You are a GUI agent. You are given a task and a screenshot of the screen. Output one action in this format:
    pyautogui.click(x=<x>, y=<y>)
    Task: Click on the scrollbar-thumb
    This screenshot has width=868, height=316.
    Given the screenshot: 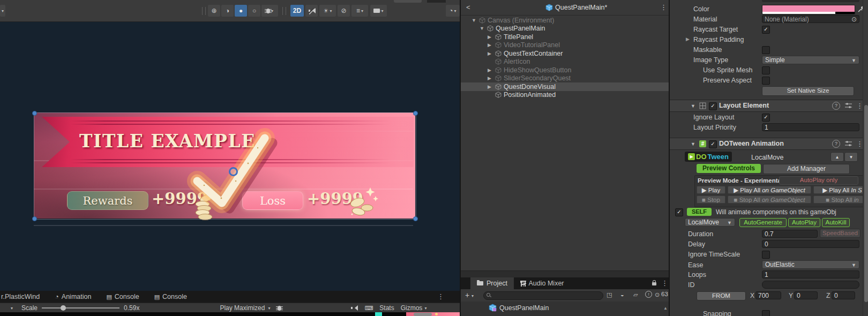 What is the action you would take?
    pyautogui.click(x=866, y=204)
    